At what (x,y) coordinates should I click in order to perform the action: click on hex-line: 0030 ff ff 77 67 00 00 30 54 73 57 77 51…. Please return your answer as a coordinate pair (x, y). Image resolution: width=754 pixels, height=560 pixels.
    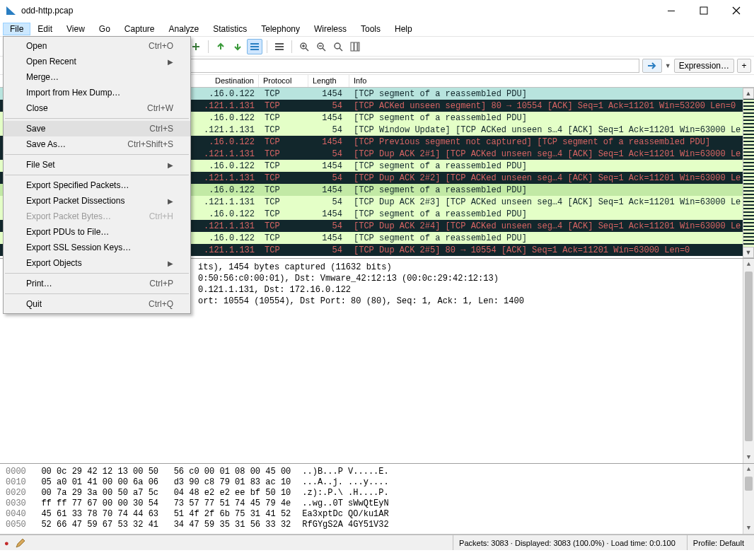
    Looking at the image, I should click on (377, 503).